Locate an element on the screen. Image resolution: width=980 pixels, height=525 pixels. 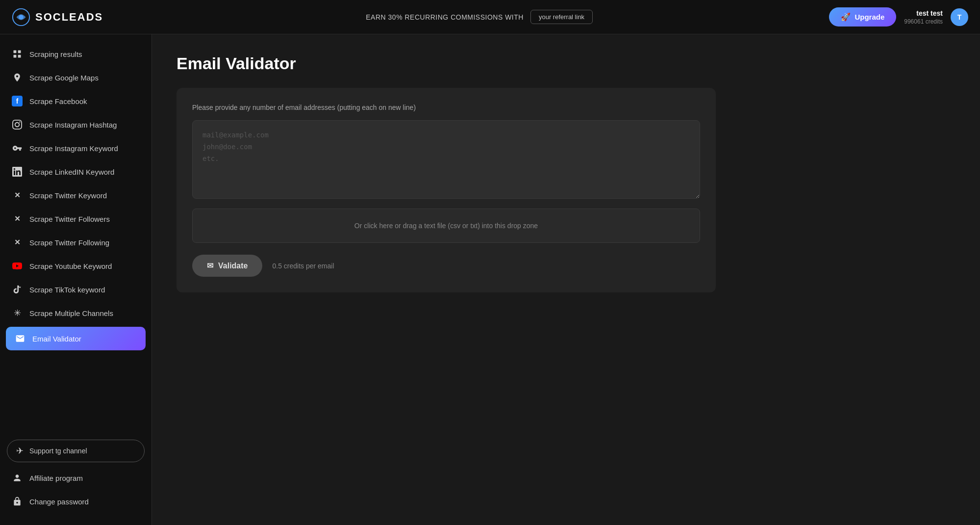
location-icon is located at coordinates (17, 78).